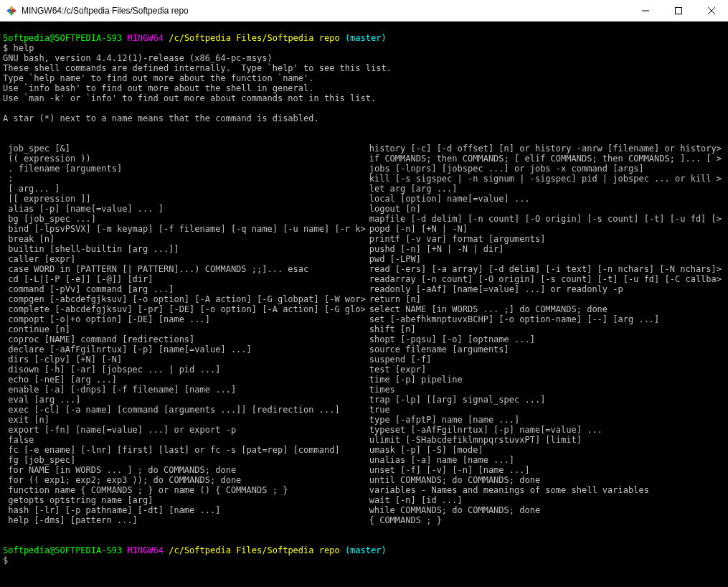 Image resolution: width=728 pixels, height=587 pixels. What do you see at coordinates (364, 68) in the screenshot?
I see `intro-line: These shell commands are defined interna…` at bounding box center [364, 68].